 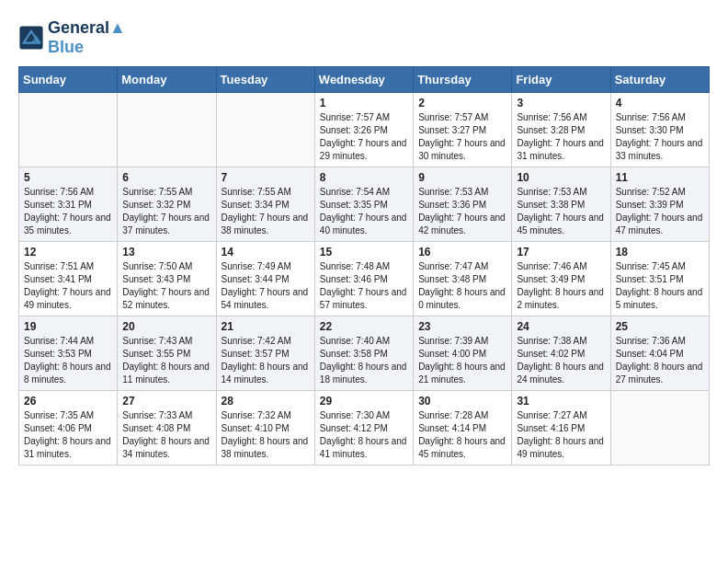 What do you see at coordinates (167, 353) in the screenshot?
I see `calendar-cell: 20Sunrise: 7:43 AM Sunset: 3:55 PM Dayli…` at bounding box center [167, 353].